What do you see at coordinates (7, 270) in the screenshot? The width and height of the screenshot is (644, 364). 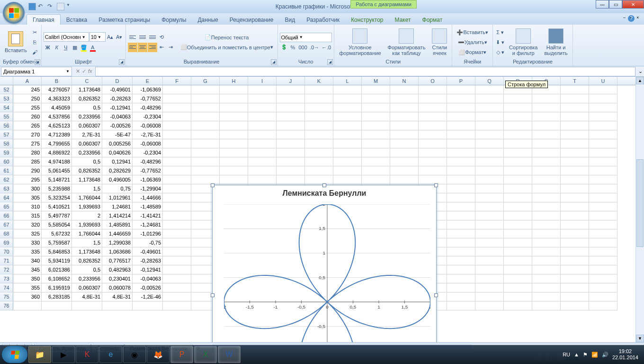 I see `row-header: 72` at bounding box center [7, 270].